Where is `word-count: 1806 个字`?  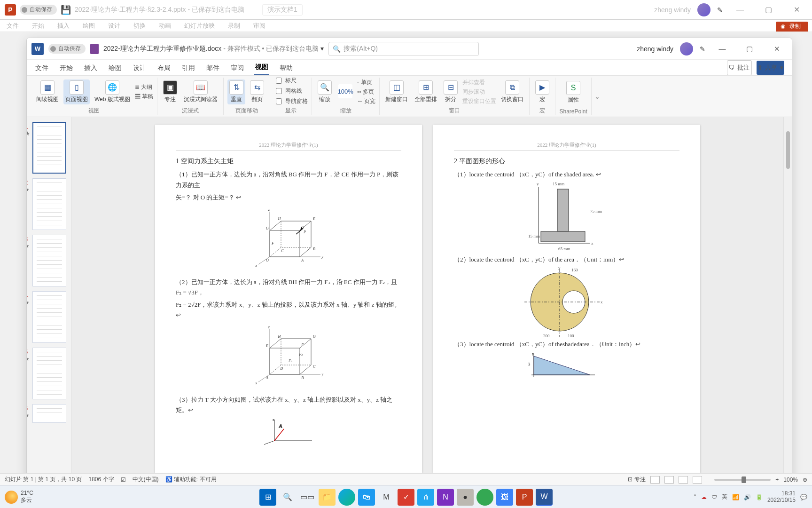 word-count: 1806 个字 is located at coordinates (101, 480).